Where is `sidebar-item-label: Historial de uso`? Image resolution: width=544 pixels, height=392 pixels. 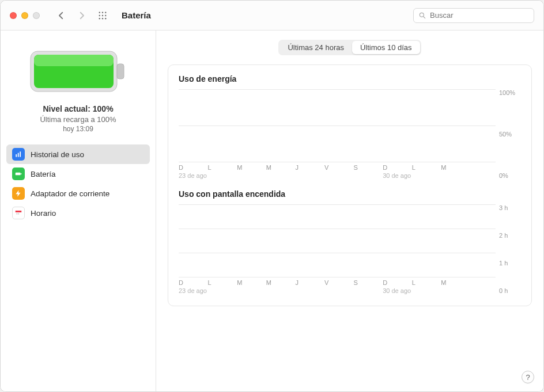 sidebar-item-label: Historial de uso is located at coordinates (58, 154).